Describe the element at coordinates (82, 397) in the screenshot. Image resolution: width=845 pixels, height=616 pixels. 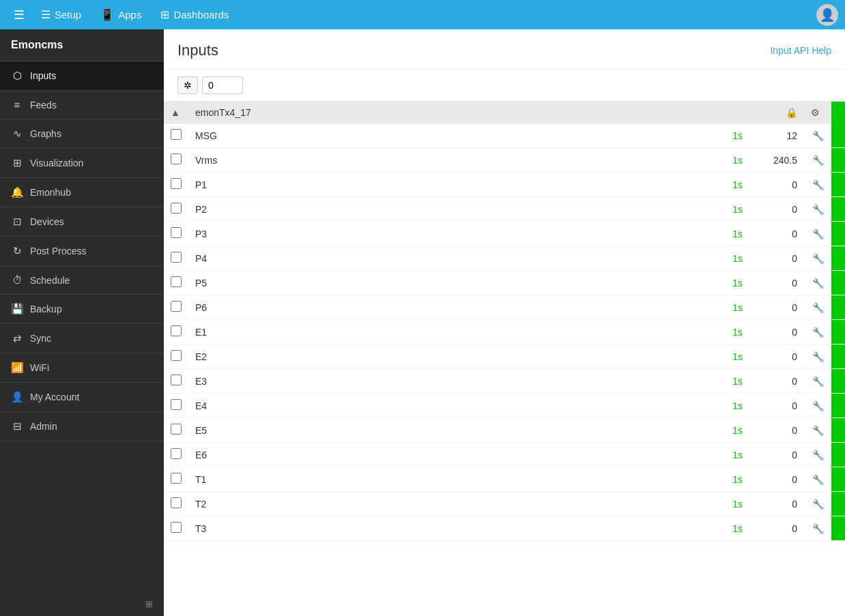
I see `sidebar-item-my-account: 👤 My Account` at that location.